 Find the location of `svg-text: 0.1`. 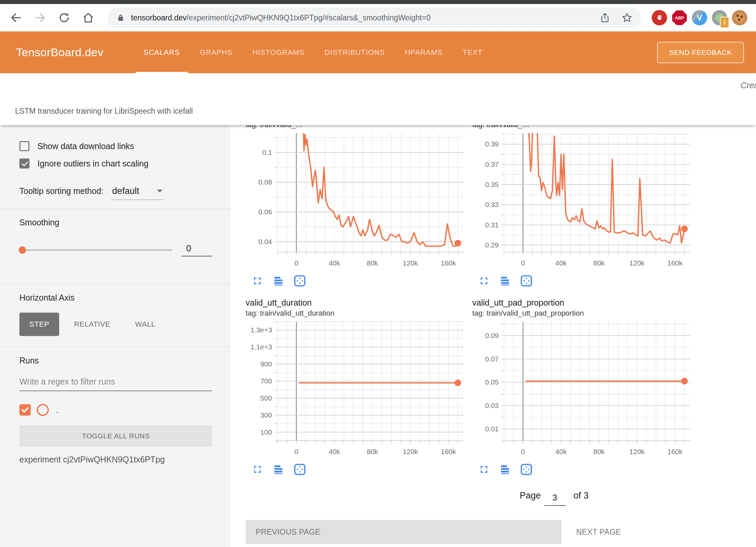

svg-text: 0.1 is located at coordinates (267, 152).